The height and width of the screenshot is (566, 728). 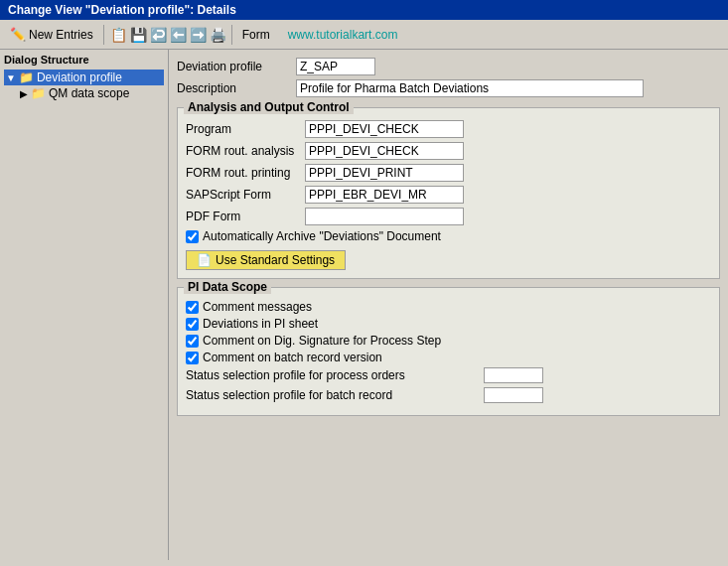 I want to click on comment-messages-label: Comment messages, so click(x=257, y=307).